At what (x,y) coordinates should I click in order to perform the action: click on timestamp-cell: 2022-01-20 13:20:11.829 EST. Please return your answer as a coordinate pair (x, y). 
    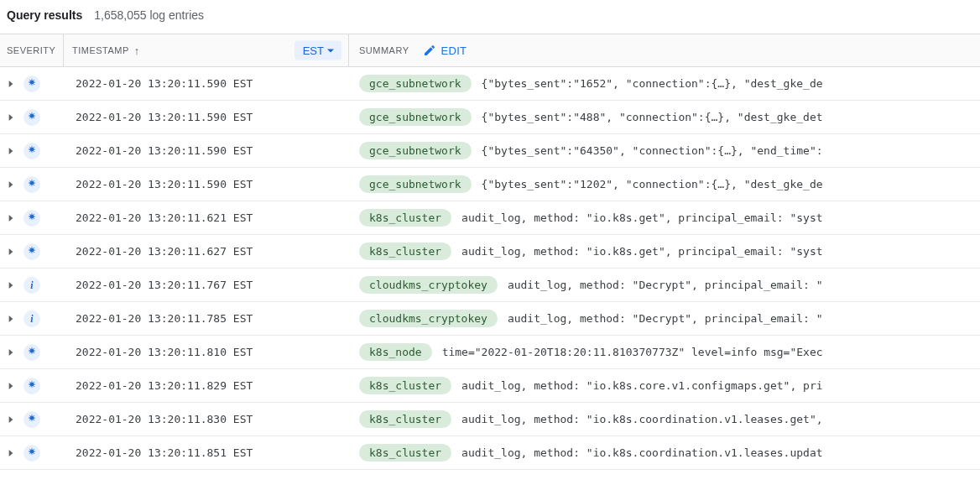
    Looking at the image, I should click on (206, 386).